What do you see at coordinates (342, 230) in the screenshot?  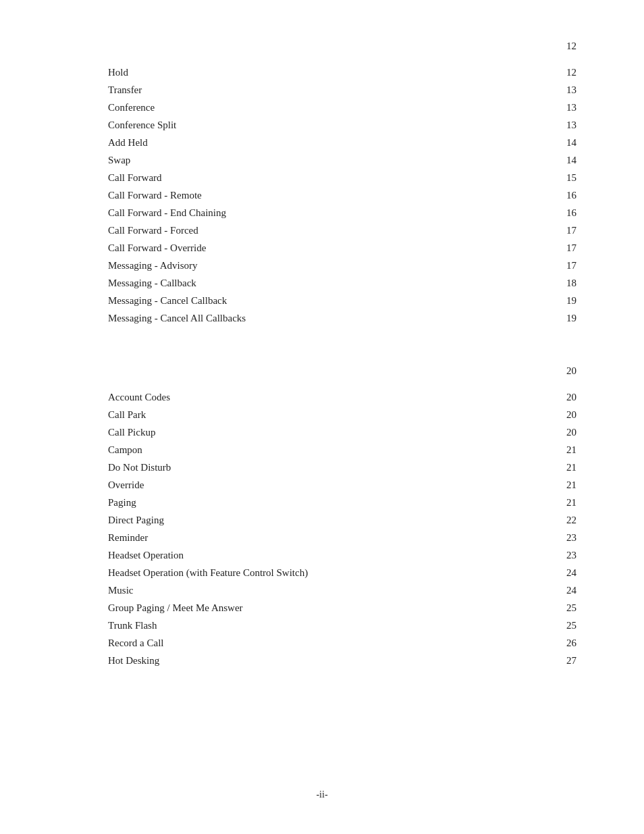 I see `table-row: Call Forward - Forced17` at bounding box center [342, 230].